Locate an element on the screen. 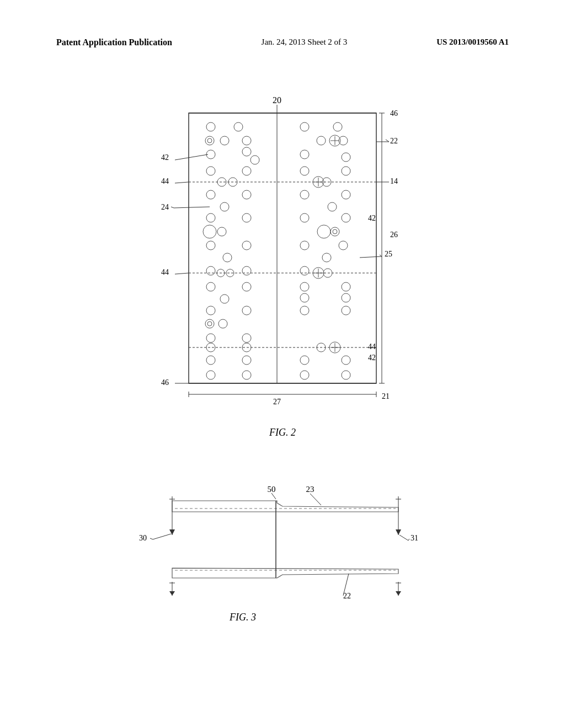 Image resolution: width=565 pixels, height=728 pixels. fig3-container: 50 23 30 31 22 FIG. 3 is located at coordinates (282, 557).